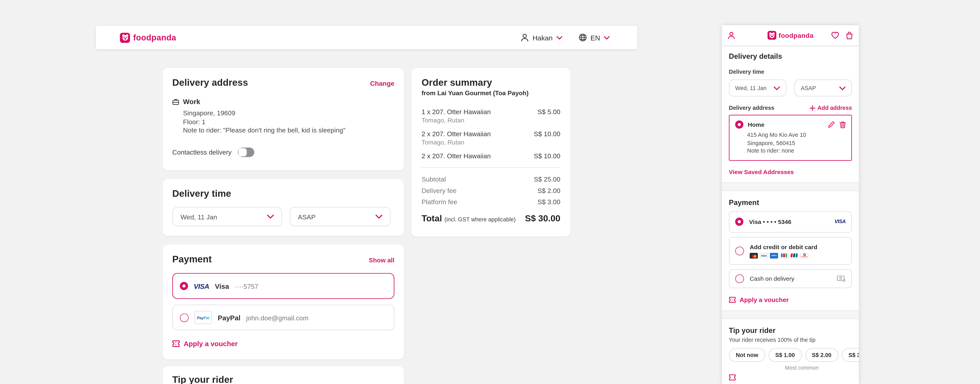  What do you see at coordinates (764, 255) in the screenshot?
I see `visa-icon: VISA` at bounding box center [764, 255].